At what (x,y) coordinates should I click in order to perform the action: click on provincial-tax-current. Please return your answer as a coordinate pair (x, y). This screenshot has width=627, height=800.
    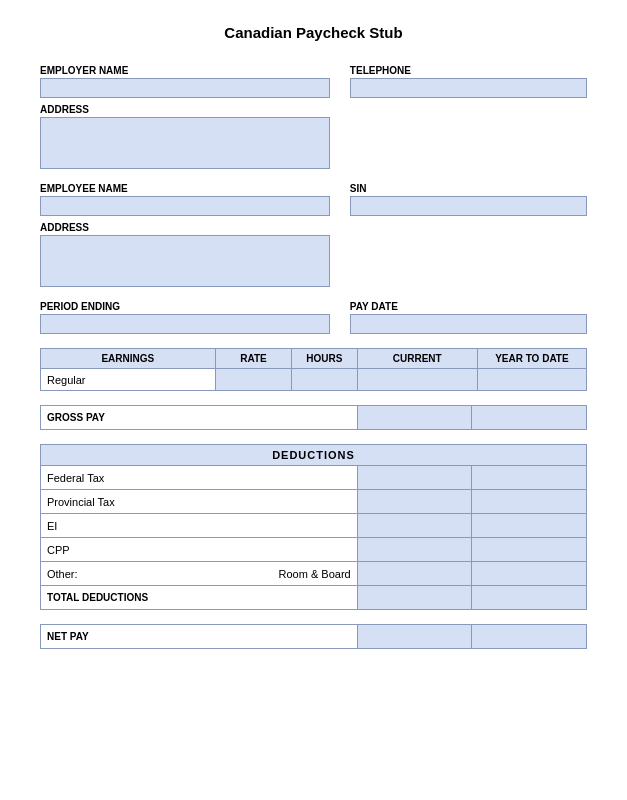
    Looking at the image, I should click on (414, 502).